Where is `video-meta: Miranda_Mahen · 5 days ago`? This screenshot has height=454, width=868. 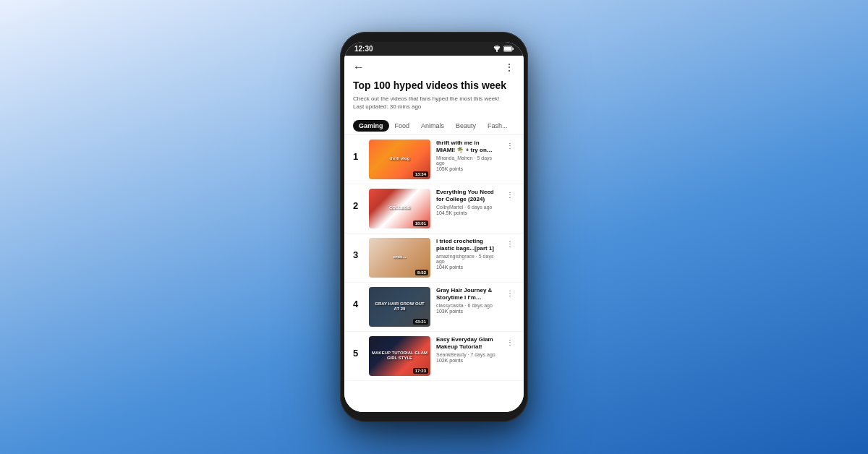
video-meta: Miranda_Mahen · 5 days ago is located at coordinates (467, 160).